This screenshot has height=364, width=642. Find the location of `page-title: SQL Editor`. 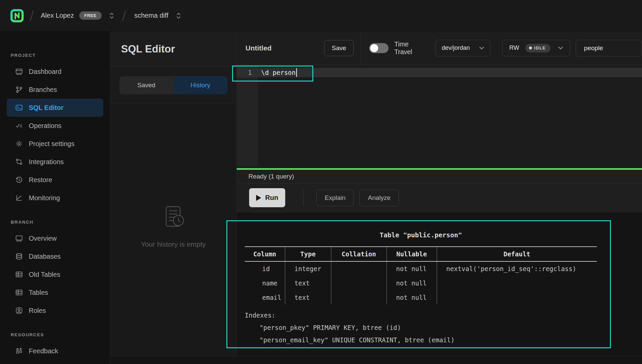

page-title: SQL Editor is located at coordinates (148, 49).